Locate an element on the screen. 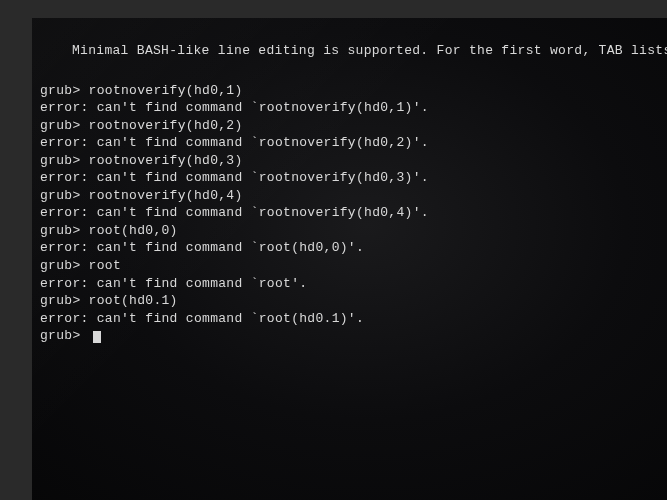  grub-header-hint: Minimal BASH-like line editing is suppor… is located at coordinates (354, 51).